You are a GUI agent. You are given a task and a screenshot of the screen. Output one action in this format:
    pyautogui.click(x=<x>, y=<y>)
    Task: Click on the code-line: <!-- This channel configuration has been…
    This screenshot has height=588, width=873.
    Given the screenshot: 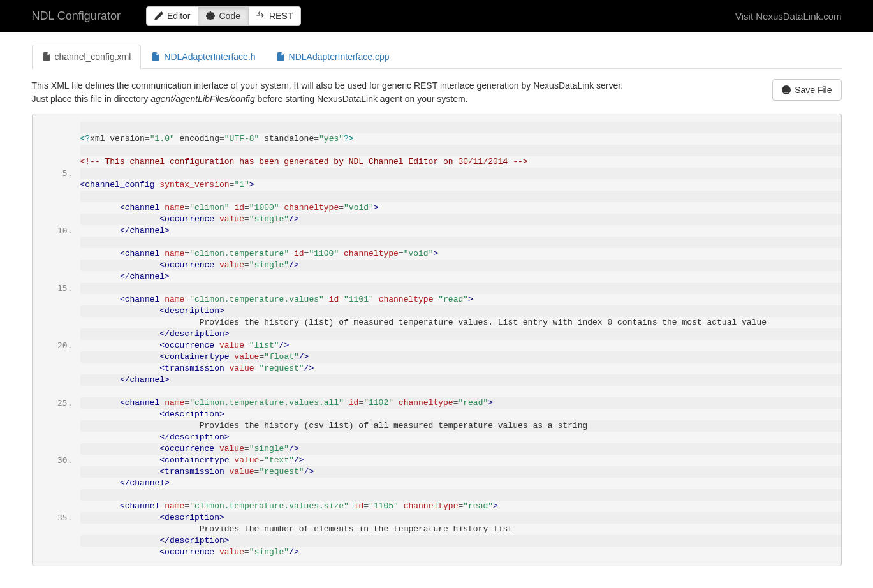 What is the action you would take?
    pyautogui.click(x=460, y=162)
    